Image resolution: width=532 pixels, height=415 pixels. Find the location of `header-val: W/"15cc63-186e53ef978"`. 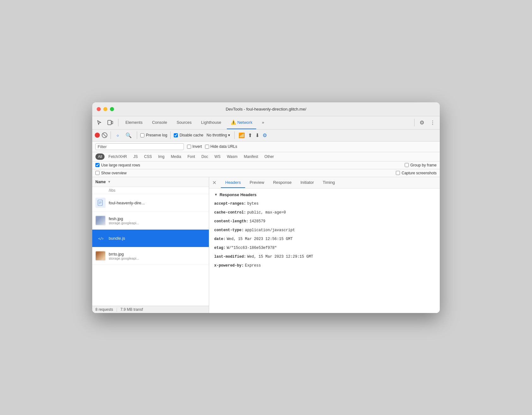

header-val: W/"15cc63-186e53ef978" is located at coordinates (252, 248).